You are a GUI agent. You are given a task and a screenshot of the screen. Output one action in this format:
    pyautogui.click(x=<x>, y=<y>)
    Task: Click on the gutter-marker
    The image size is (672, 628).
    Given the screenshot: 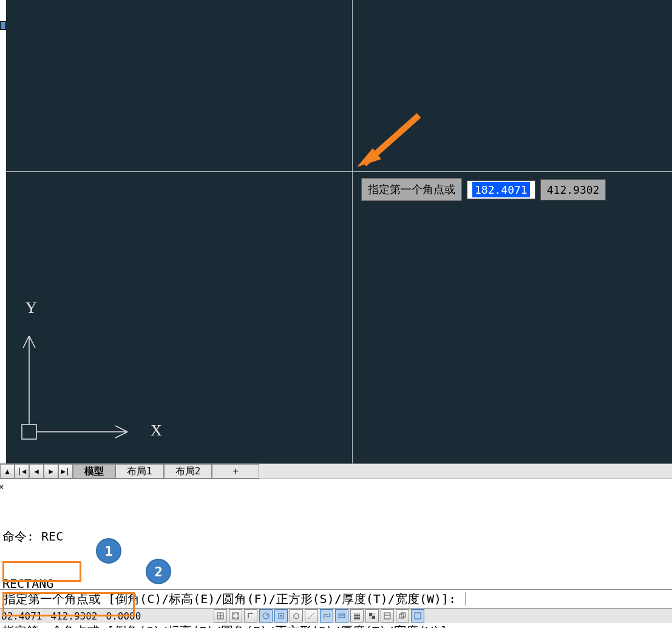 What is the action you would take?
    pyautogui.click(x=3, y=26)
    